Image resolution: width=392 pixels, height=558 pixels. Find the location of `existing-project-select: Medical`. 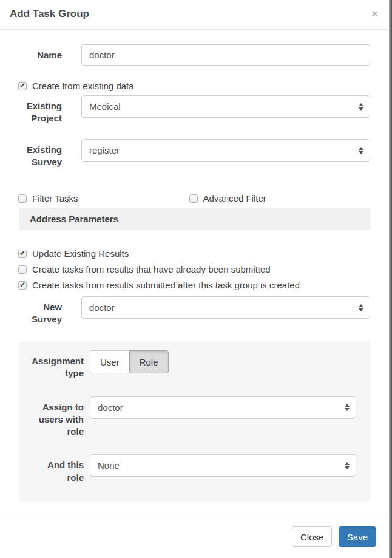

existing-project-select: Medical is located at coordinates (226, 107).